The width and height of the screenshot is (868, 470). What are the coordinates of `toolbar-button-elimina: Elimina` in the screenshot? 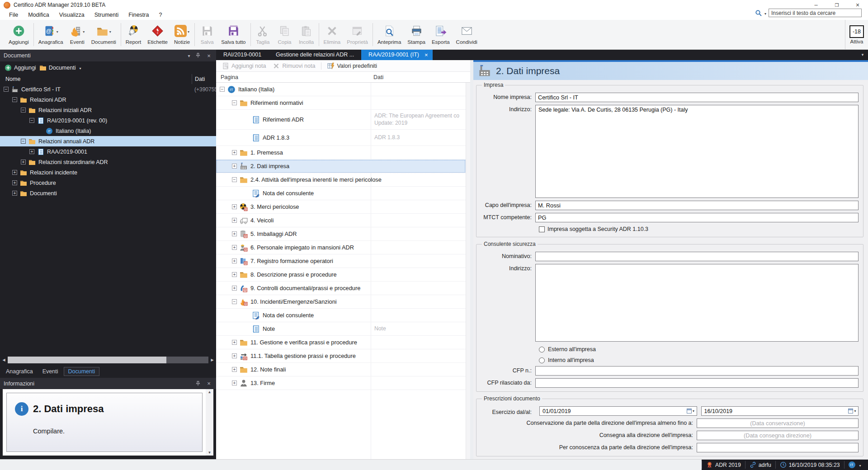 It's located at (332, 34).